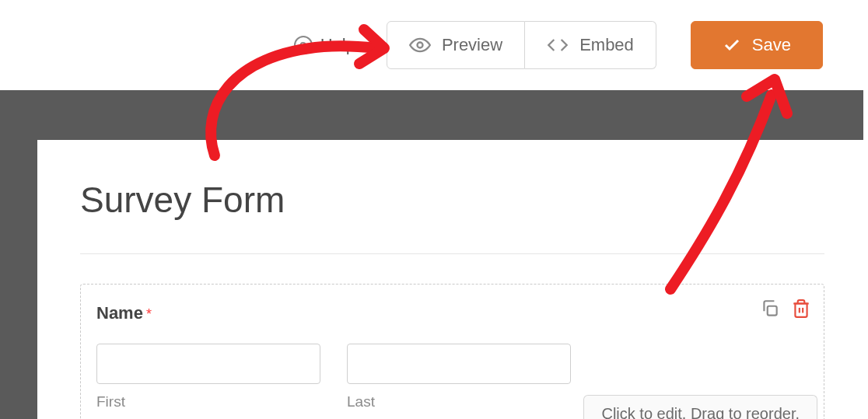 Image resolution: width=868 pixels, height=419 pixels. Describe the element at coordinates (700, 407) in the screenshot. I see `reorder-hint: Click to edit. Drag to reorder.` at that location.